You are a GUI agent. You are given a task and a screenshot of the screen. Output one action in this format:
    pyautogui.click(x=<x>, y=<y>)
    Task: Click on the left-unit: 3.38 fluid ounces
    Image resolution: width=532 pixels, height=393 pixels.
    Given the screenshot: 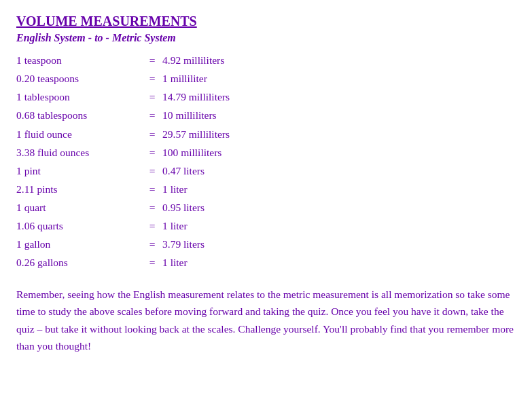 What is the action you would take?
    pyautogui.click(x=79, y=152)
    